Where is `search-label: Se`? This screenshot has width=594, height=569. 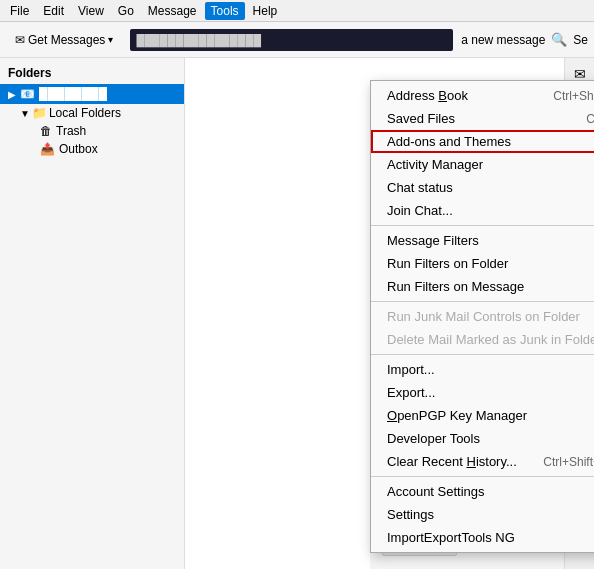 search-label: Se is located at coordinates (580, 40).